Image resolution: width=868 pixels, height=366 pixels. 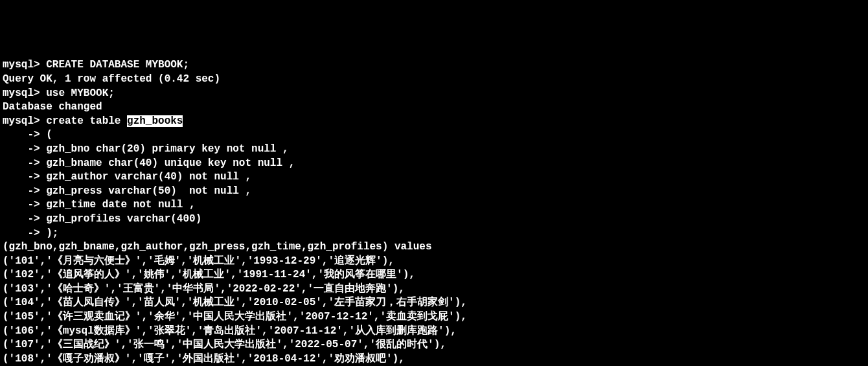 I want to click on terminal-line: ('101','《月亮与六便士》','毛姆','机械工业','1993-12-2…, so click(x=434, y=262).